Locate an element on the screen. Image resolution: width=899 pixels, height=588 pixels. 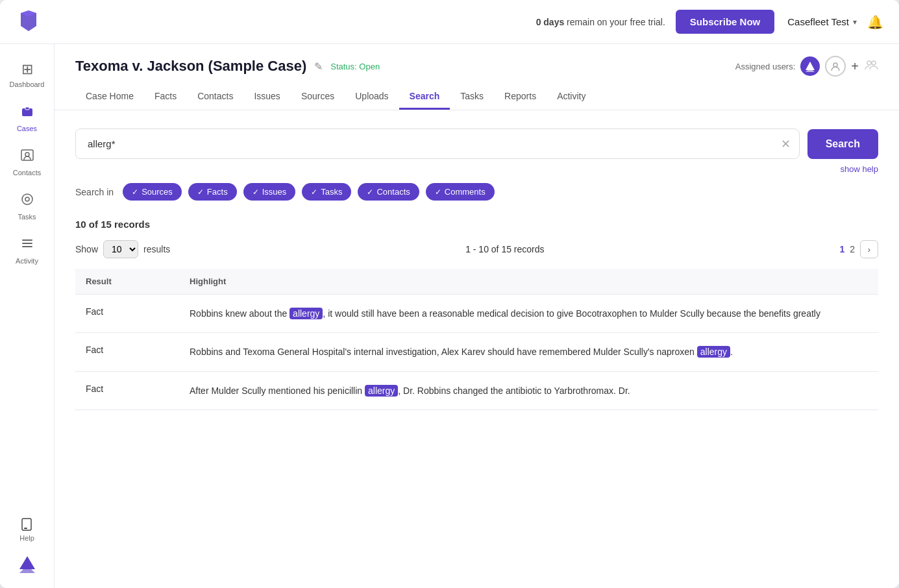
contacts-icon is located at coordinates (27, 157).